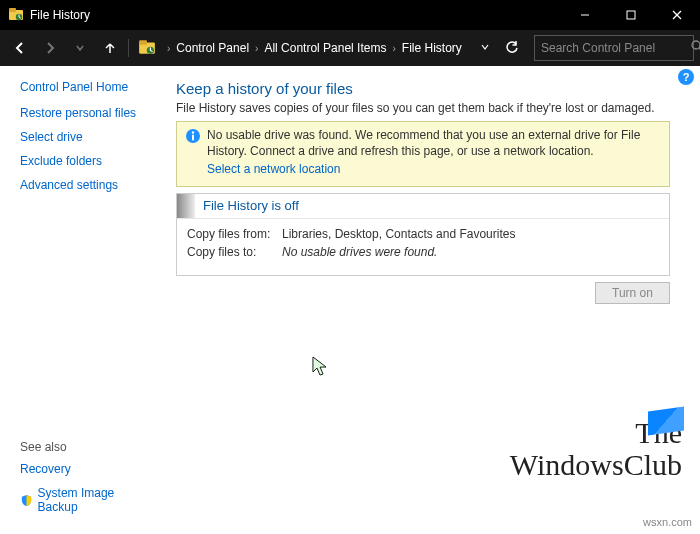  Describe the element at coordinates (668, 522) in the screenshot. I see `footer-site: wsxn.com` at that location.